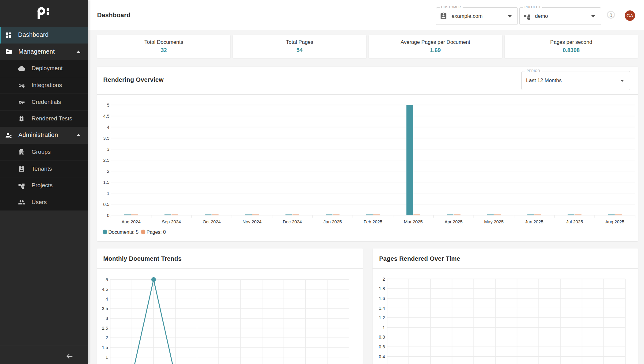 The image size is (644, 364). I want to click on svg-text: Oct 2024, so click(211, 222).